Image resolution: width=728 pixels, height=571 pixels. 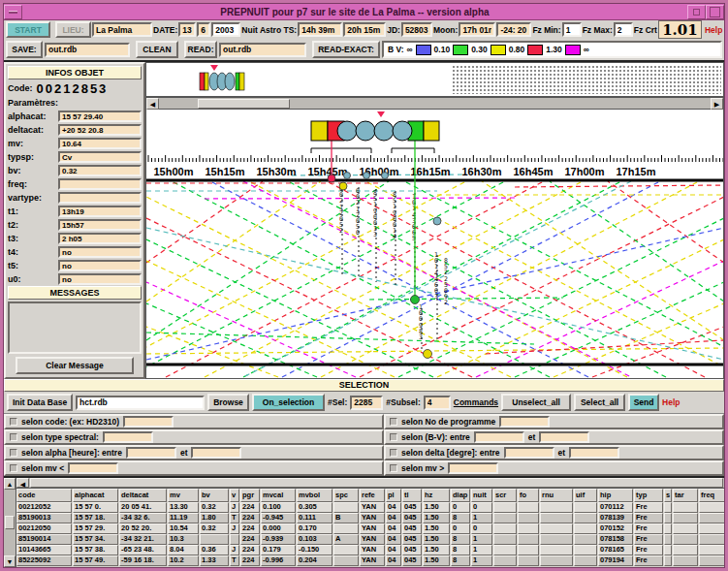 I want to click on unselect-all-button: Unselect_all, so click(x=536, y=402).